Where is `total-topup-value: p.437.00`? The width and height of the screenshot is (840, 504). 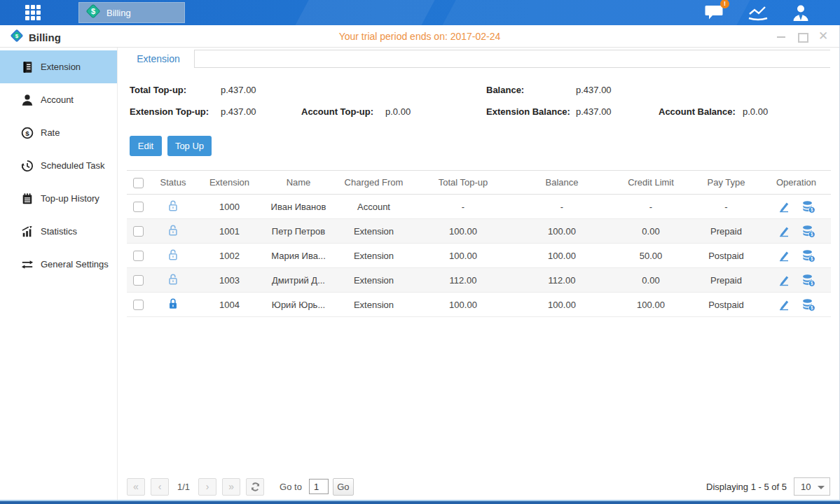 total-topup-value: p.437.00 is located at coordinates (238, 90).